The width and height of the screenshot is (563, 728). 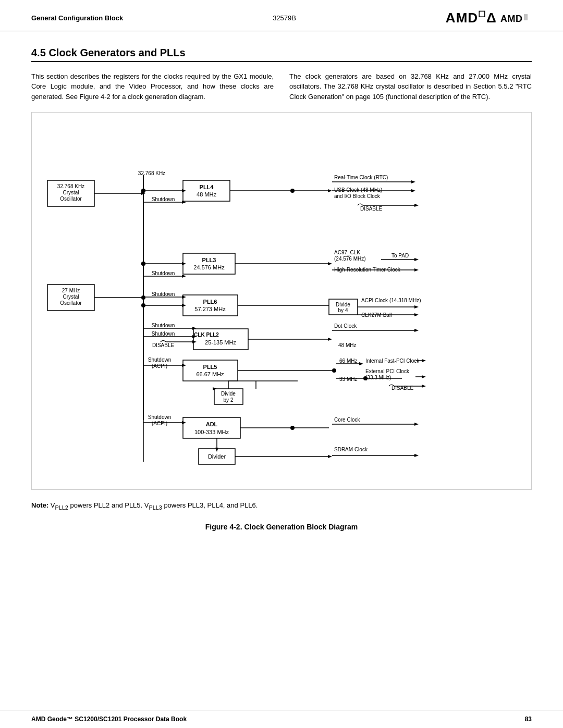 What do you see at coordinates (282, 527) in the screenshot?
I see `figure-caption: Figure 4-2. Clock Generation Block Diagr…` at bounding box center [282, 527].